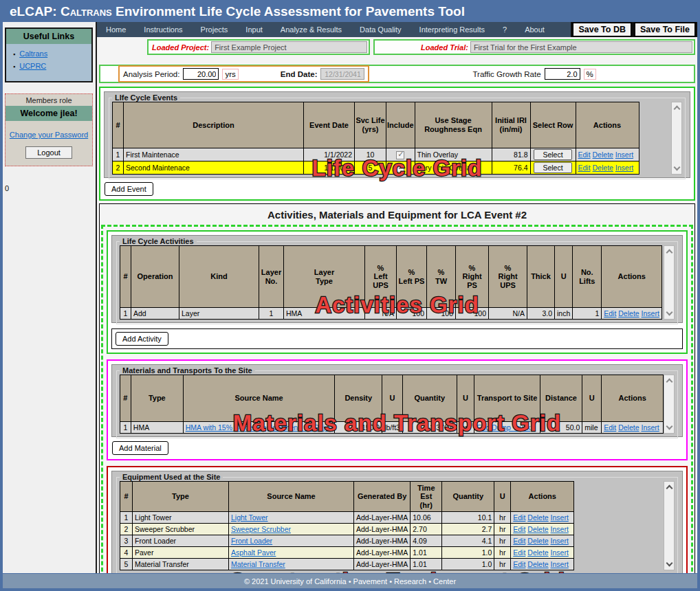 The image size is (700, 591). Describe the element at coordinates (665, 30) in the screenshot. I see `save-to-file-button: Save To File` at that location.